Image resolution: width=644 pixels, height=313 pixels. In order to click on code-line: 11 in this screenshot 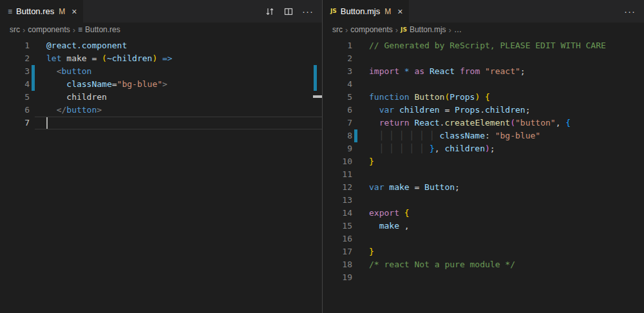, I will do `click(483, 175)`.